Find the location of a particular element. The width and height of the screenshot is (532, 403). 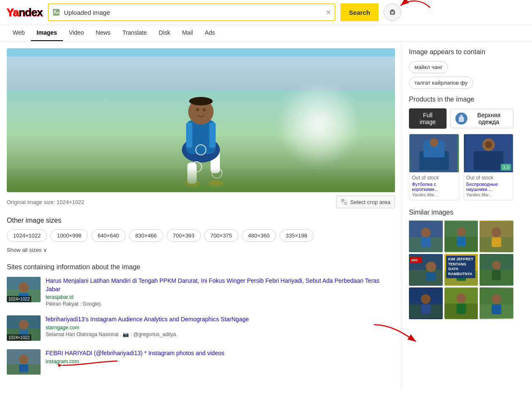

product-status-1: Out of stock is located at coordinates (489, 178).